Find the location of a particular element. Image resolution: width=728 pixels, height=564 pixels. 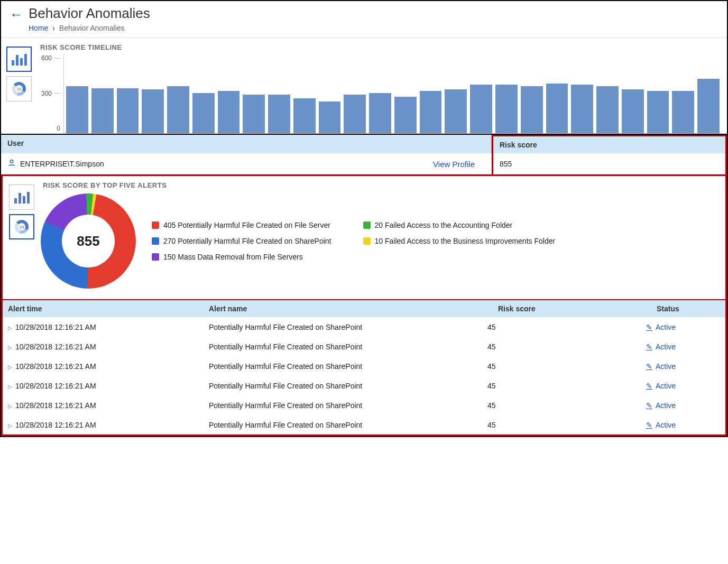

user-data-row: ENTERPRISE\T.Simpson View Profile 855 is located at coordinates (364, 165).